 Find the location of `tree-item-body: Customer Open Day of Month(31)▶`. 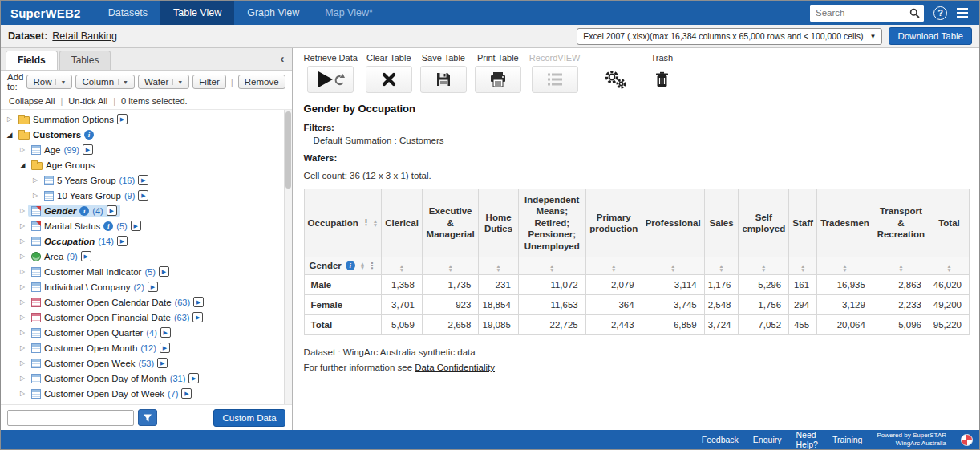

tree-item-body: Customer Open Day of Month(31)▶ is located at coordinates (115, 379).